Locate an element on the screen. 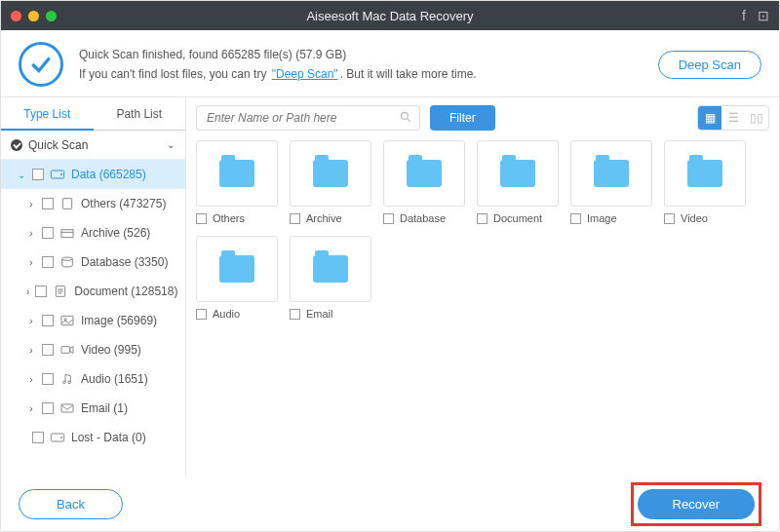  filter-button: Filter is located at coordinates (462, 118).